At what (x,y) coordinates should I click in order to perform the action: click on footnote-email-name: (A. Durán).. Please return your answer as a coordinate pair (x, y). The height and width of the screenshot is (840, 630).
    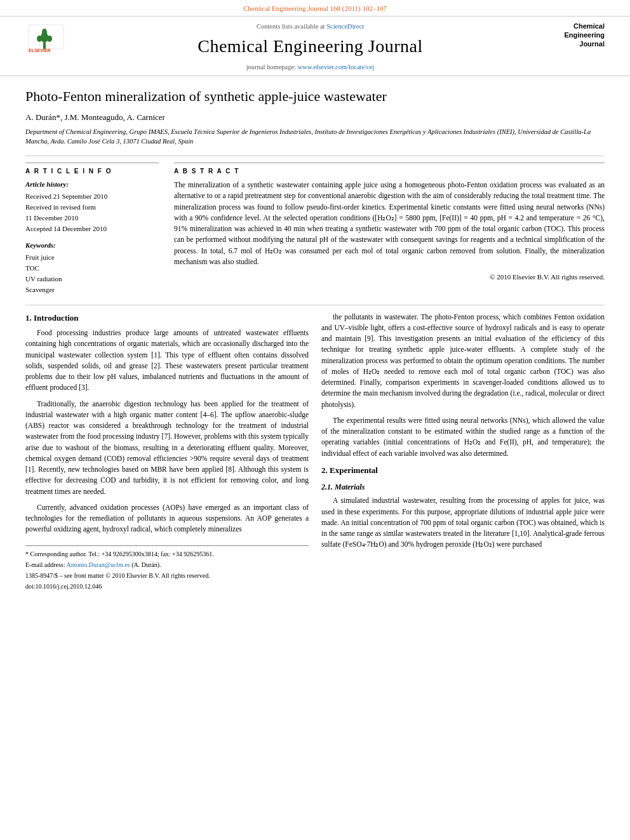
    Looking at the image, I should click on (146, 565).